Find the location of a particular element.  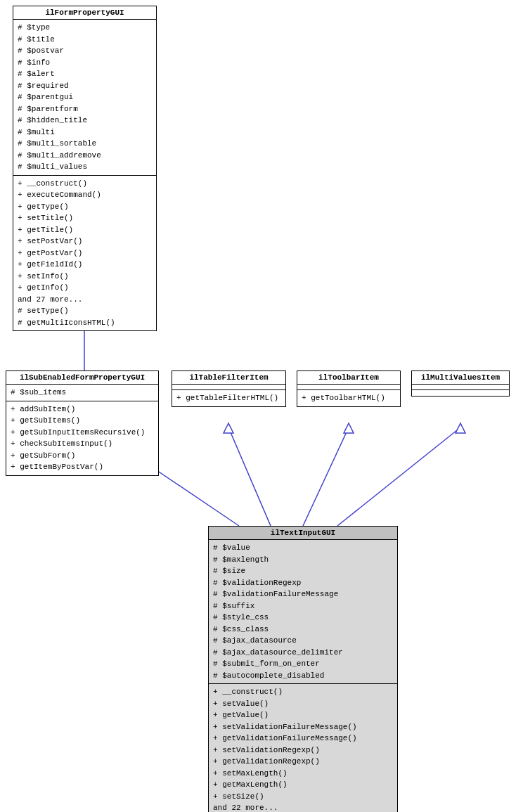

ilTableFilterItem-title: ilTableFilterItem is located at coordinates (229, 378).